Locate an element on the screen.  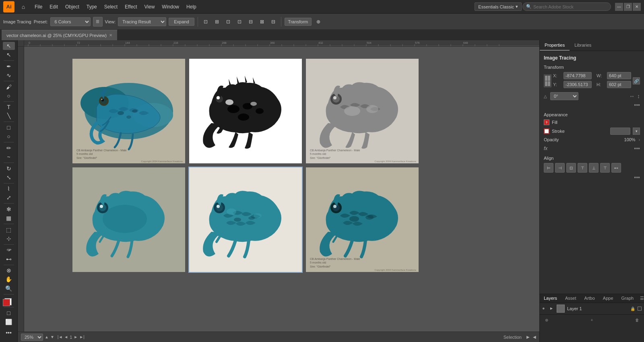
smooth-tool-button: ~ is located at coordinates (9, 157).